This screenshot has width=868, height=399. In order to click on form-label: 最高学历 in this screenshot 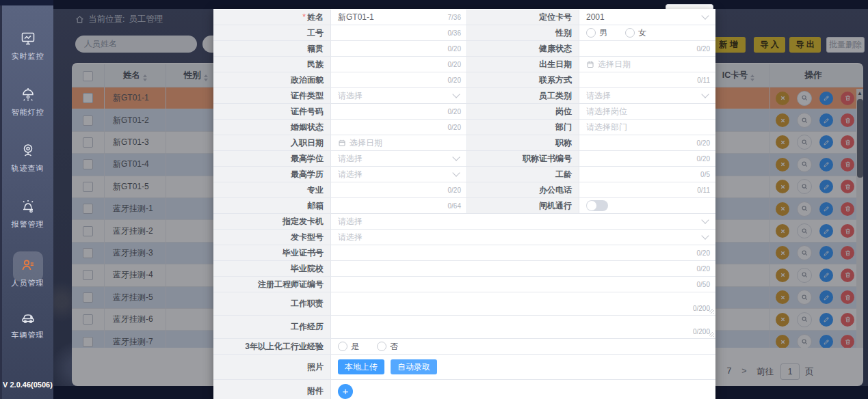, I will do `click(272, 174)`.